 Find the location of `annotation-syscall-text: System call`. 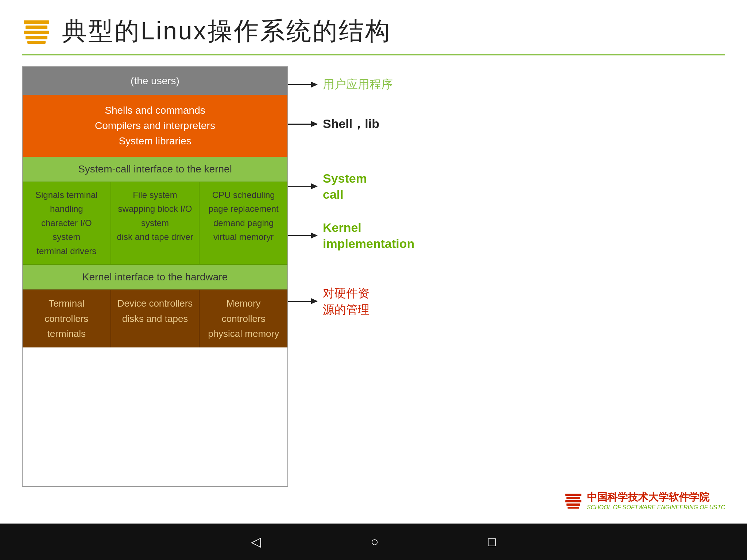

annotation-syscall-text: System call is located at coordinates (345, 186).